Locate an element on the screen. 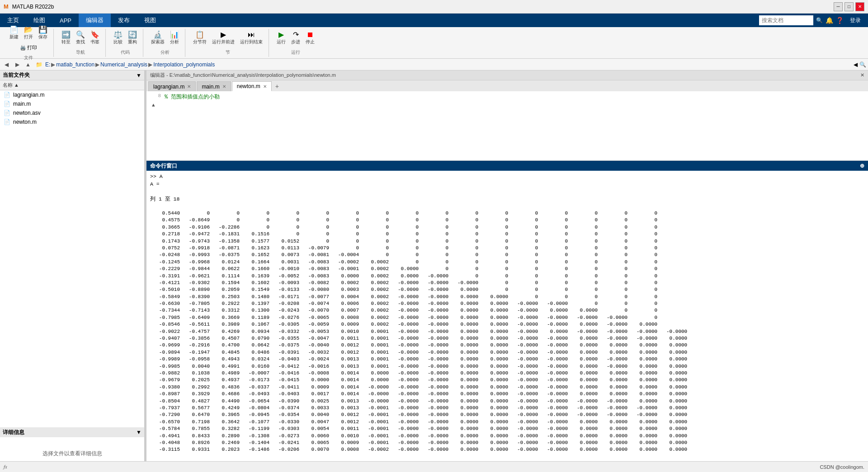 This screenshot has height=472, width=868. editor-title-bar: 编辑器 - E:\matlab_function\Numerical_analy… is located at coordinates (507, 75).